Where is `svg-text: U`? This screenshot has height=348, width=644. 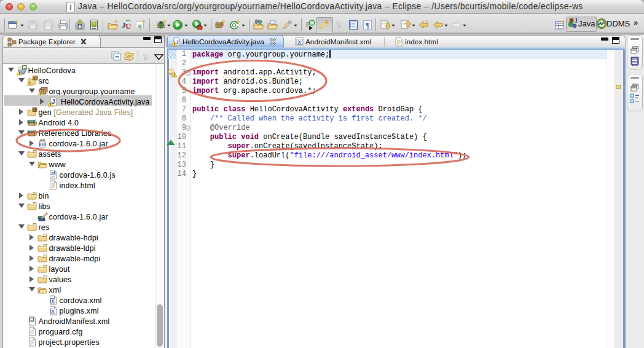
svg-text: U is located at coordinates (128, 26).